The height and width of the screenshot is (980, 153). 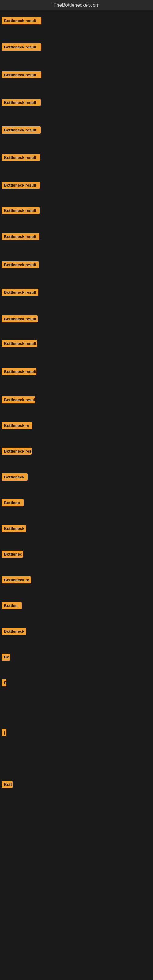 What do you see at coordinates (19, 372) in the screenshot?
I see `bottleneck-row-14: Bottleneck result` at bounding box center [19, 372].